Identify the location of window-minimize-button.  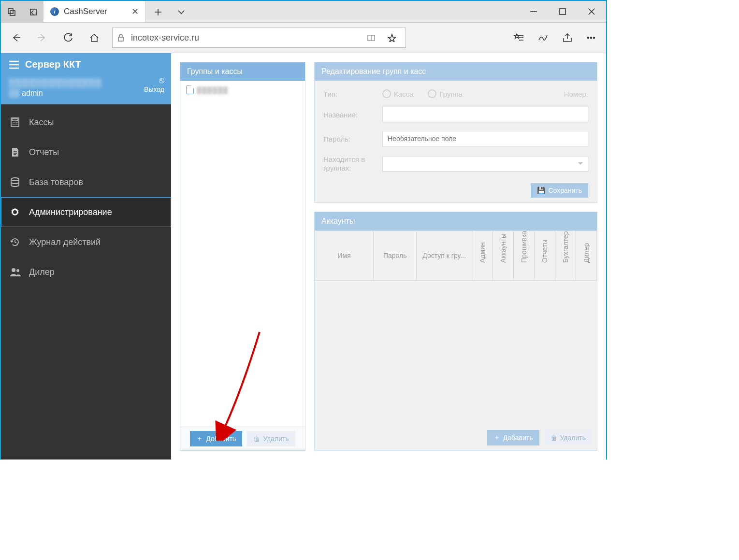
(534, 12).